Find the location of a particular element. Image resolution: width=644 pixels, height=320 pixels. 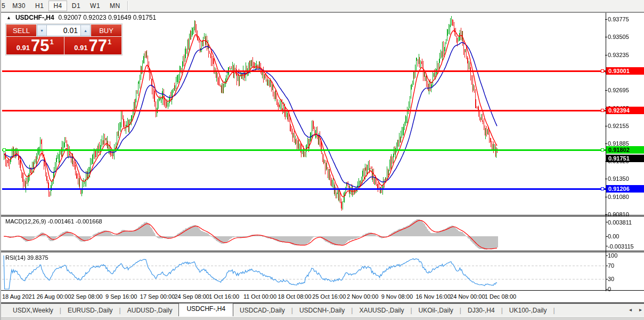

toolbar-separator is located at coordinates (128, 6).